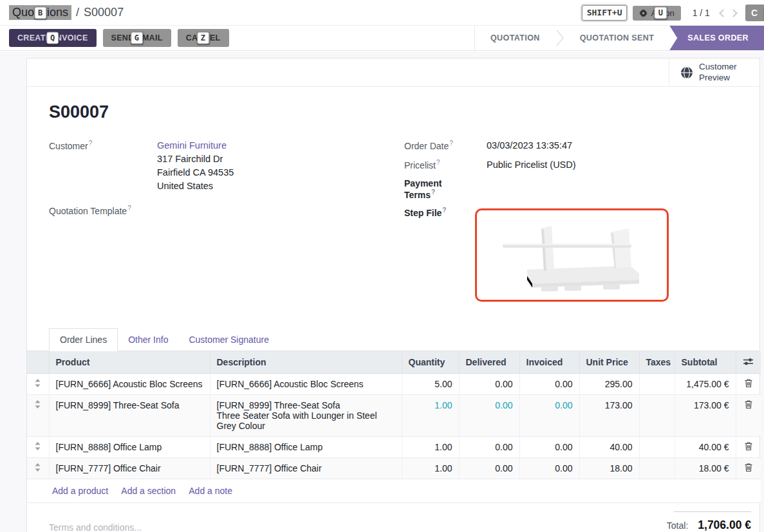 This screenshot has width=764, height=532. I want to click on field-order-date: Order Date? 03/03/2023 13:35:47, so click(571, 145).